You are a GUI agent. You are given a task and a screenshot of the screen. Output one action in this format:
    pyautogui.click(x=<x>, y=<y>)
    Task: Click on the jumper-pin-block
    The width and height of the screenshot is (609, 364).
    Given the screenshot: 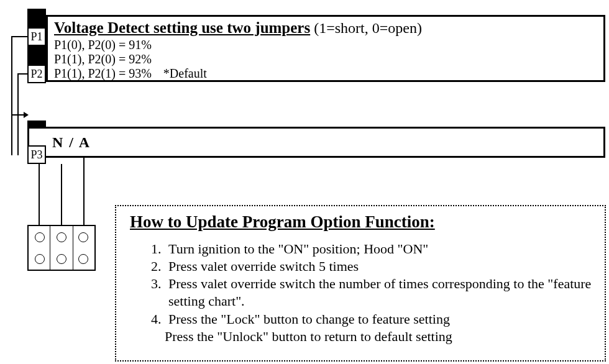 What is the action you would take?
    pyautogui.click(x=62, y=248)
    